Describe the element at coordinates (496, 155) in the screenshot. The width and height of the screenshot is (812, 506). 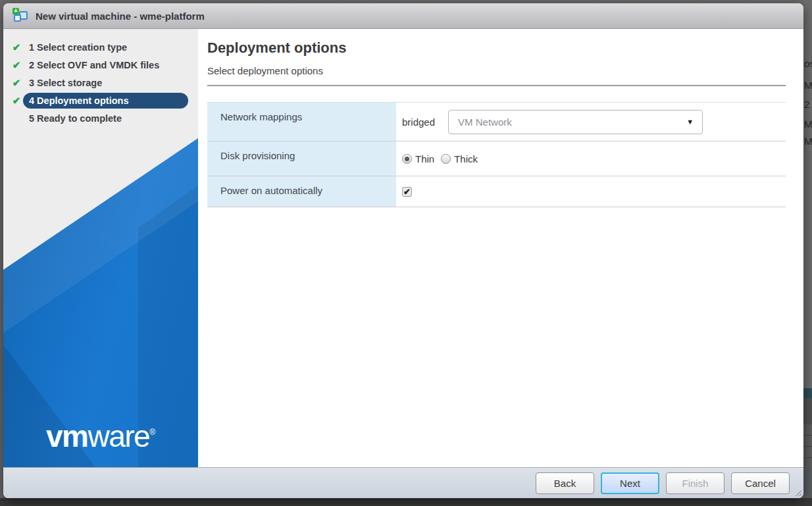
I see `deployment-options-table: Network mappings bridged VM Network ▼ Di…` at that location.